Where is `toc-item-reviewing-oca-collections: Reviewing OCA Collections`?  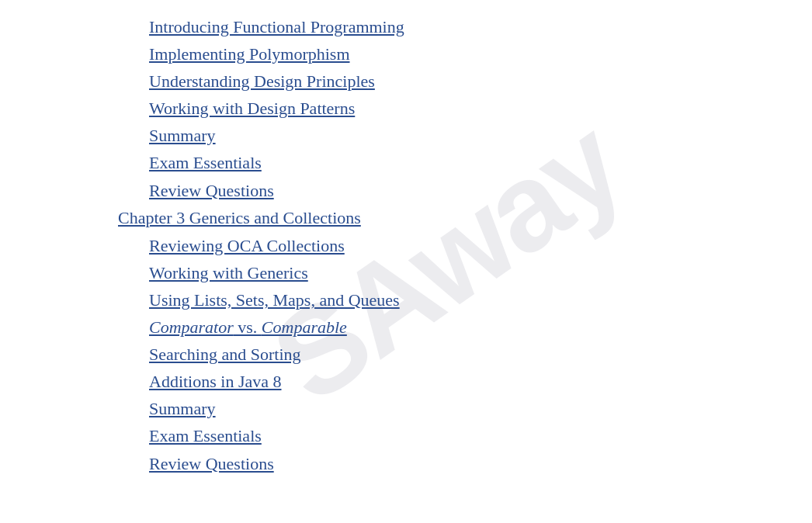
toc-item-reviewing-oca-collections: Reviewing OCA Collections is located at coordinates (406, 246).